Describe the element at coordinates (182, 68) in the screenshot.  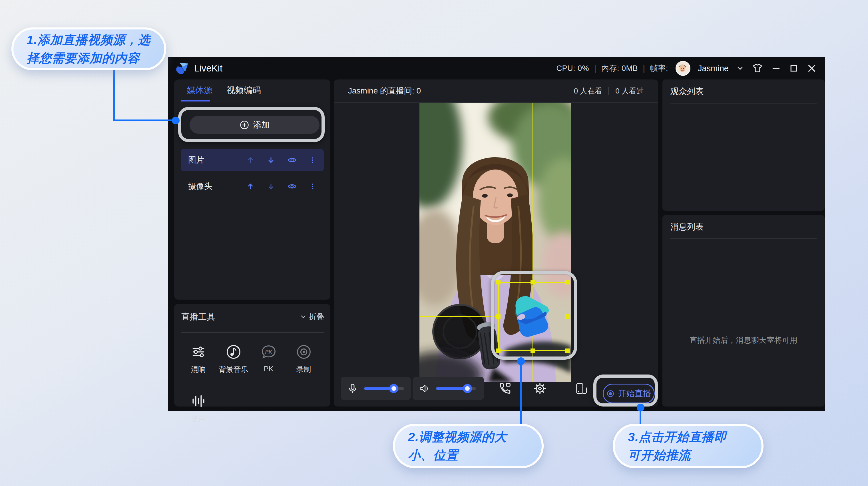
I see `app-logo-icon` at that location.